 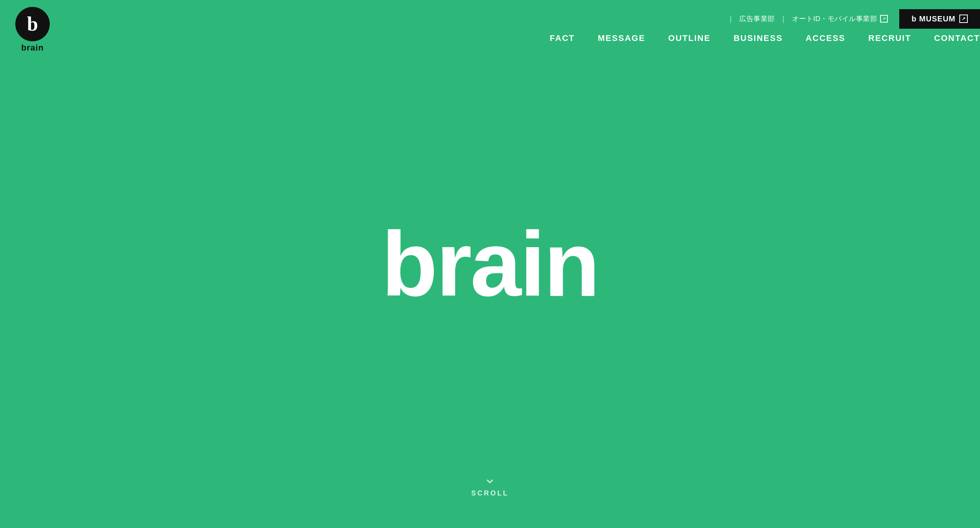 What do you see at coordinates (490, 494) in the screenshot?
I see `scroll-label: SCROLL` at bounding box center [490, 494].